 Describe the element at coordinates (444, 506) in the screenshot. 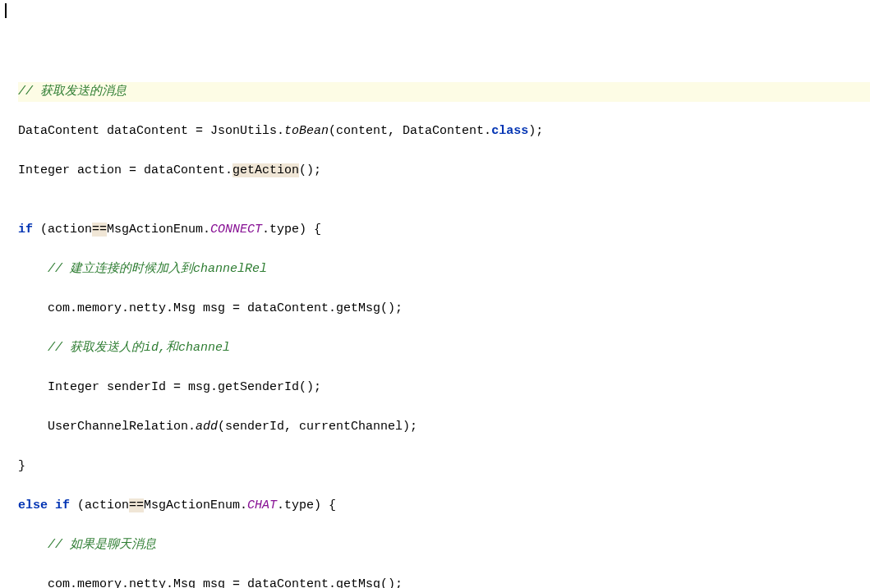

I see `code-line: else if (action==MsgActionEnum.CHAT.type…` at that location.